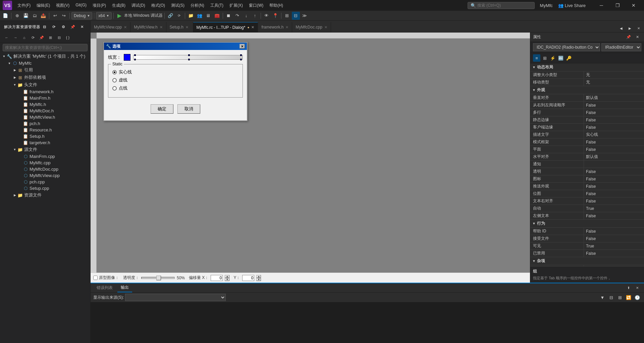 The image size is (644, 343). I want to click on menu-extensions: 扩展(X), so click(236, 5).